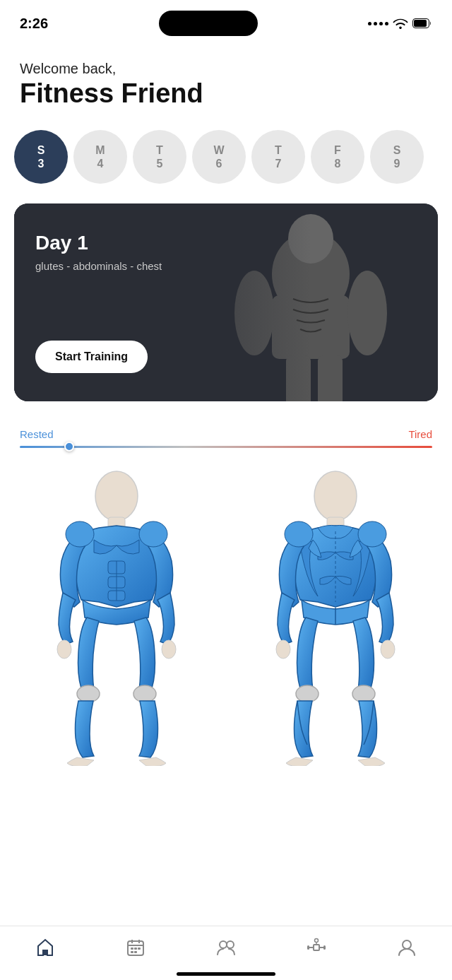 This screenshot has width=452, height=980. Describe the element at coordinates (400, 23) in the screenshot. I see `wifi-icon` at that location.